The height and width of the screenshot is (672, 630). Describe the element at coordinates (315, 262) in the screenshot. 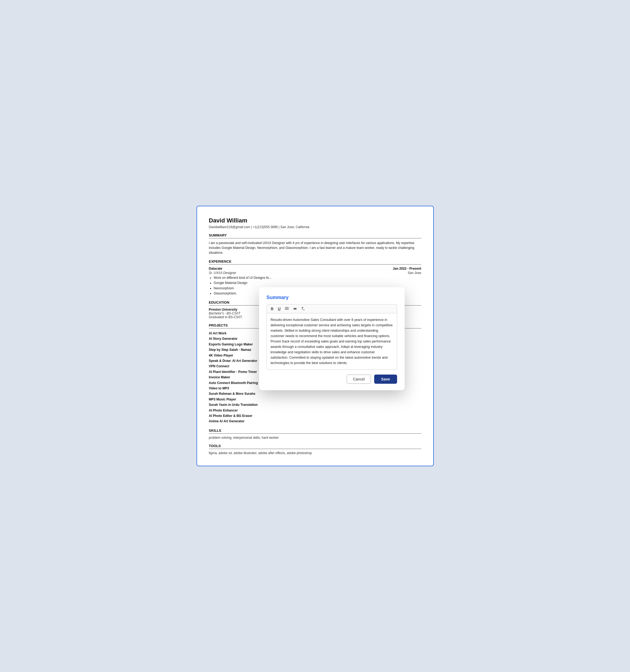

I see `section-experience-title: EXPERIENCE` at that location.